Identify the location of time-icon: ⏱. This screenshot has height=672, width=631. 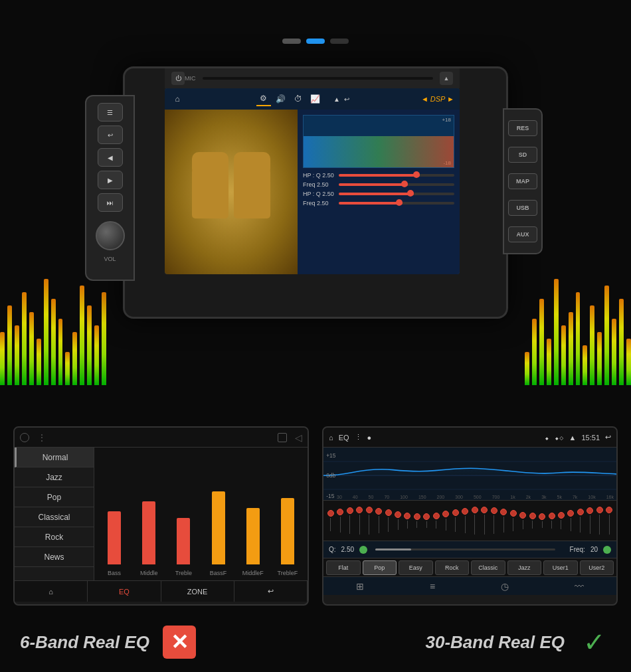
(298, 99).